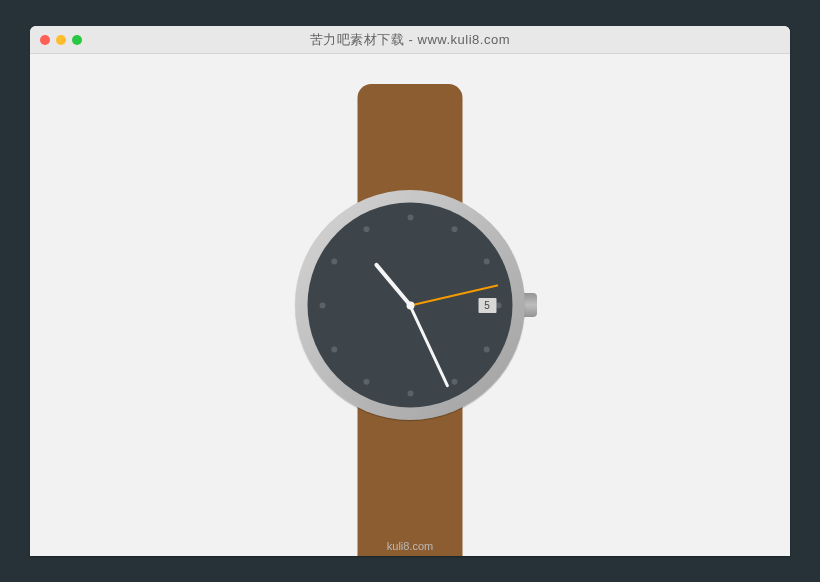  Describe the element at coordinates (410, 40) in the screenshot. I see `window-title: 苦力吧素材下载 - www.kuli8.com` at that location.